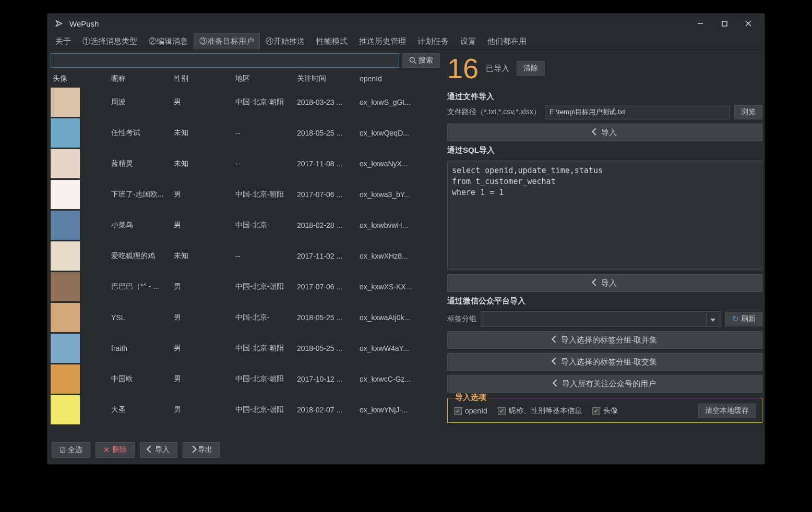 This screenshot has height=512, width=812. Describe the element at coordinates (471, 397) in the screenshot. I see `import-options-legend: 导入选项` at that location.